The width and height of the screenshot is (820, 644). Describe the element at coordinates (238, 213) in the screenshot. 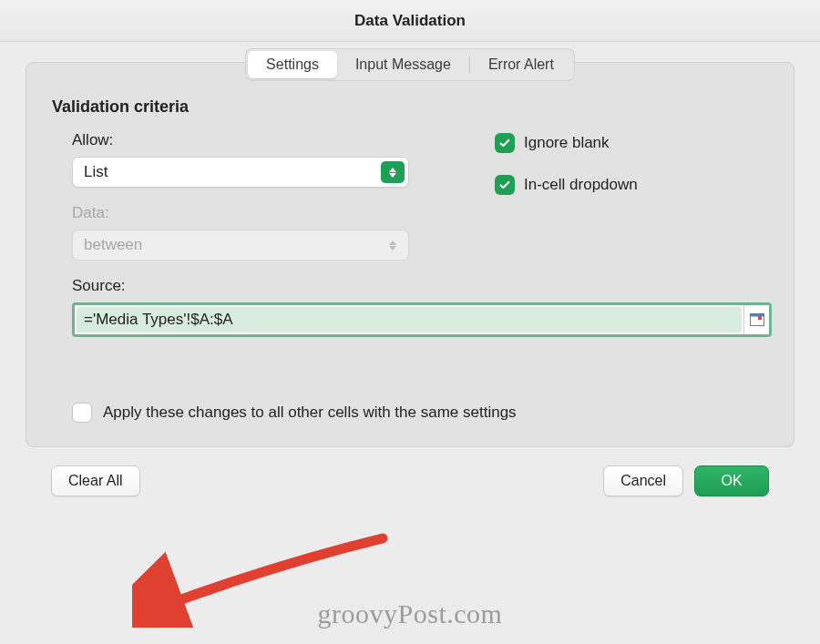

I see `data-label: Data:` at that location.